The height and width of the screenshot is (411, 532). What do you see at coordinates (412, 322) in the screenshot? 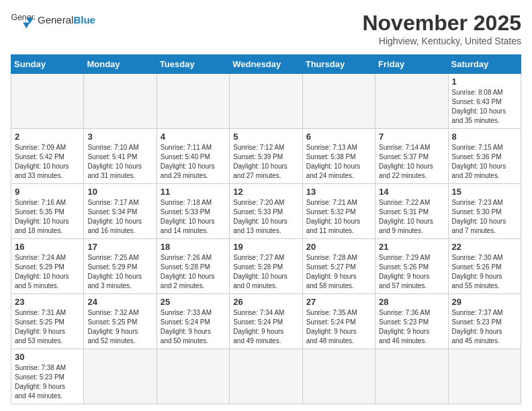
I see `calendar-cell: 28Sunrise: 7:36 AM Sunset: 5:23 PM Dayli…` at bounding box center [412, 322].